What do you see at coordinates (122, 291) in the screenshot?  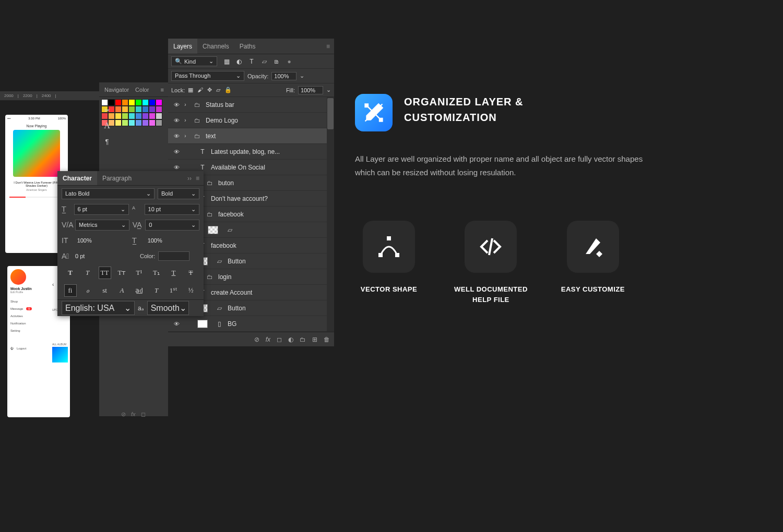 I see `ot3-icon: A` at bounding box center [122, 291].